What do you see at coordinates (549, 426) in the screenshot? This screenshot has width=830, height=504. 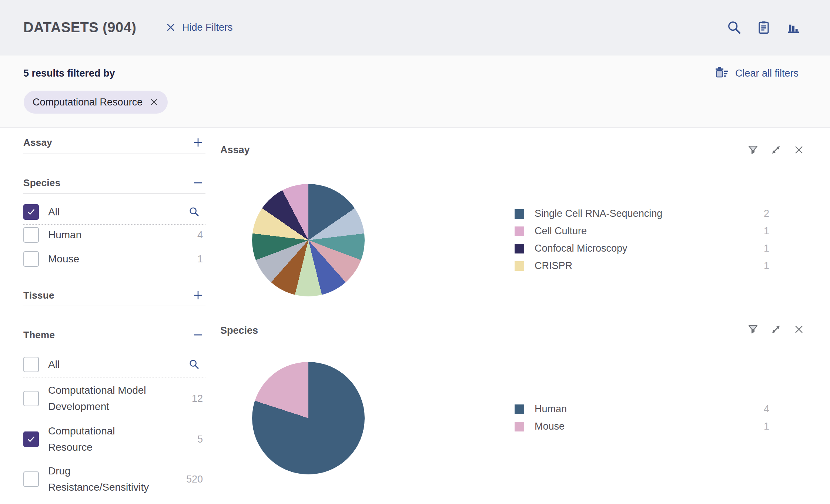 I see `legend-label: Mouse` at bounding box center [549, 426].